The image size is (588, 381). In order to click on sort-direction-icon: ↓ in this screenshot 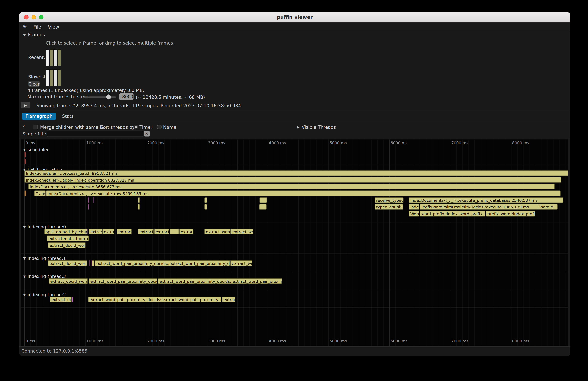, I will do `click(152, 127)`.